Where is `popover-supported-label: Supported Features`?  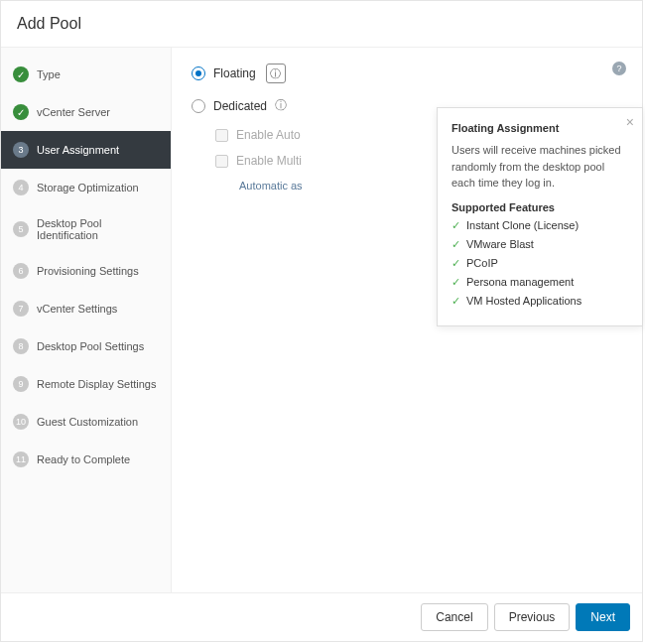
popover-supported-label: Supported Features is located at coordinates (540, 207).